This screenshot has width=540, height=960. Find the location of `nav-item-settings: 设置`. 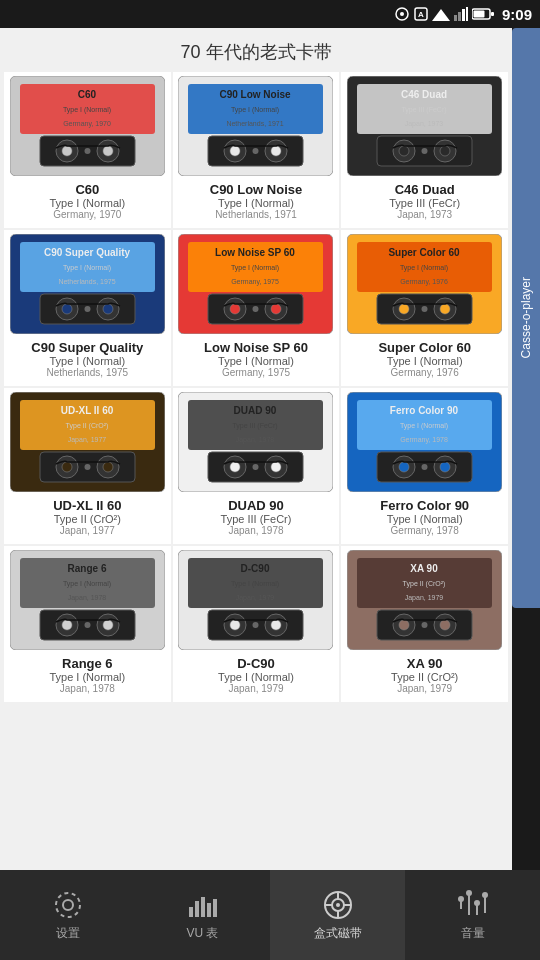

nav-item-settings: 设置 is located at coordinates (68, 915).